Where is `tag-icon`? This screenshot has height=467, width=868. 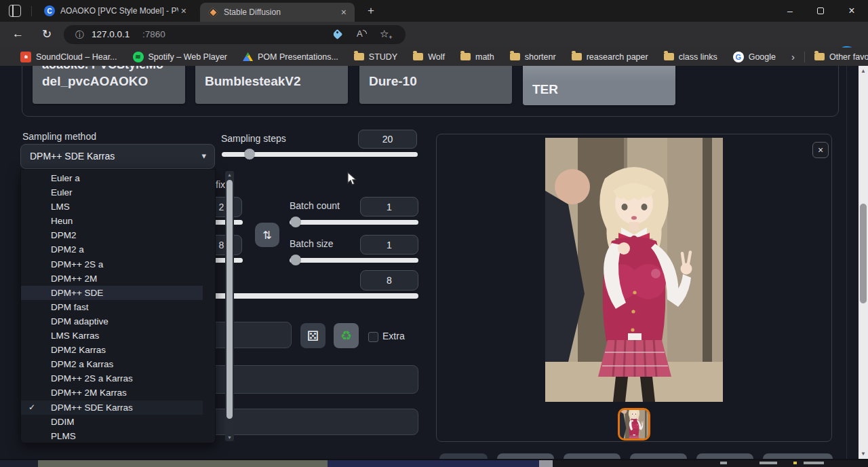 tag-icon is located at coordinates (338, 35).